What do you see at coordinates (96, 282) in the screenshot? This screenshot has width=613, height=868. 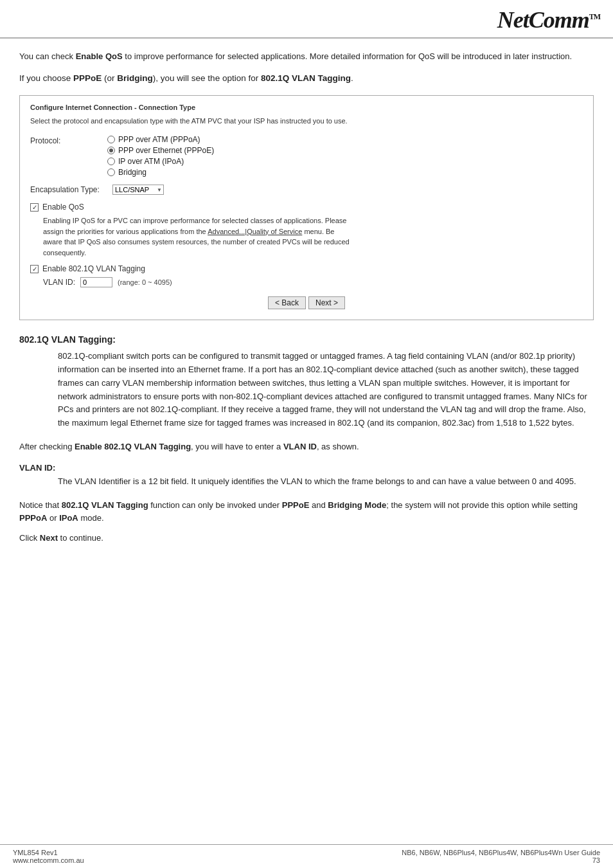 I see `vlan-id-input` at bounding box center [96, 282].